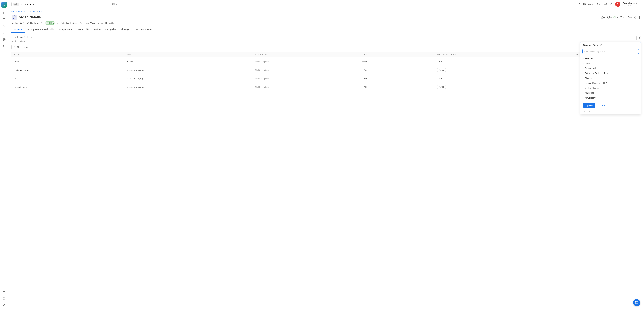 This screenshot has width=644, height=310. I want to click on glossary-copy-icon, so click(601, 45).